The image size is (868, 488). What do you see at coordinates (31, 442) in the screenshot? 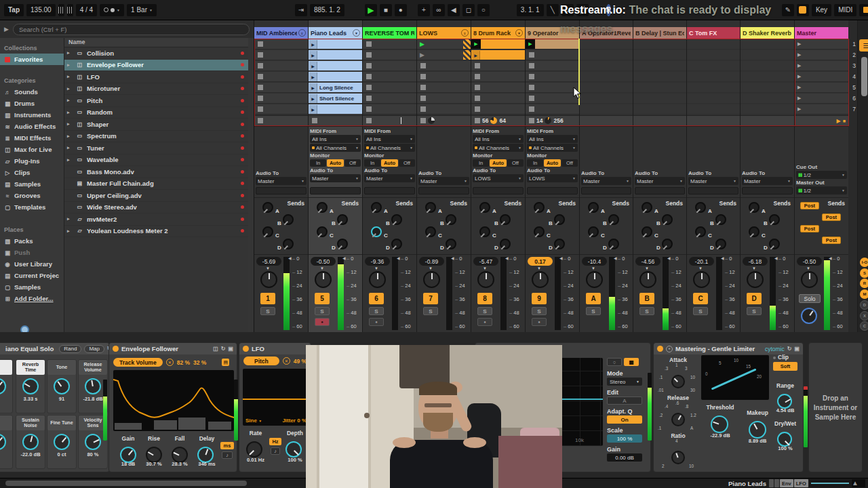
I see `macro-knob` at bounding box center [31, 442].